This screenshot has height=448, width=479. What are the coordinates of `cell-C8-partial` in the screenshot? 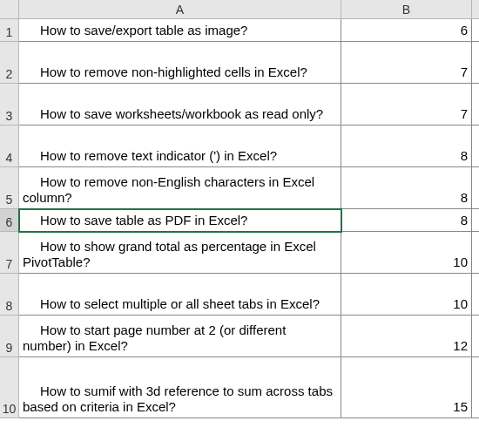 It's located at (476, 295).